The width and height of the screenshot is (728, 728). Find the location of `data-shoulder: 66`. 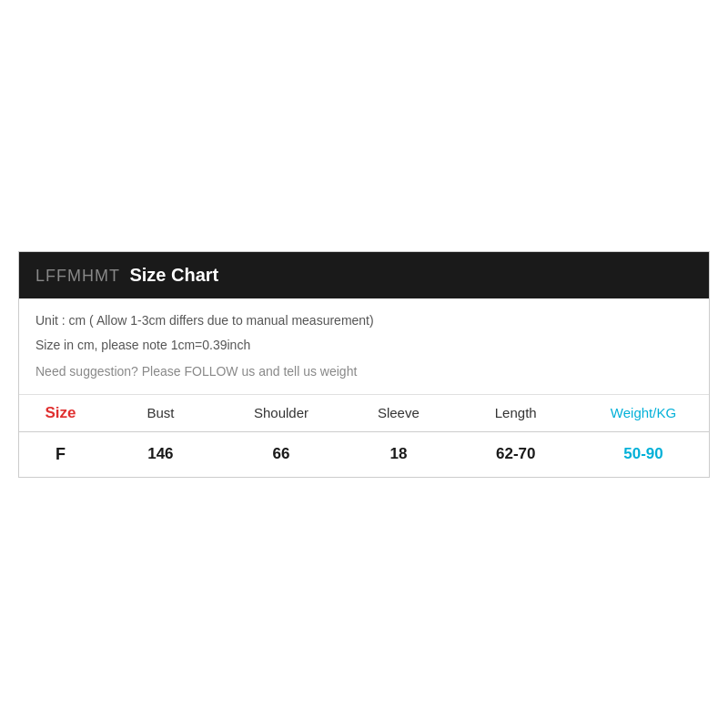

data-shoulder: 66 is located at coordinates (281, 454).